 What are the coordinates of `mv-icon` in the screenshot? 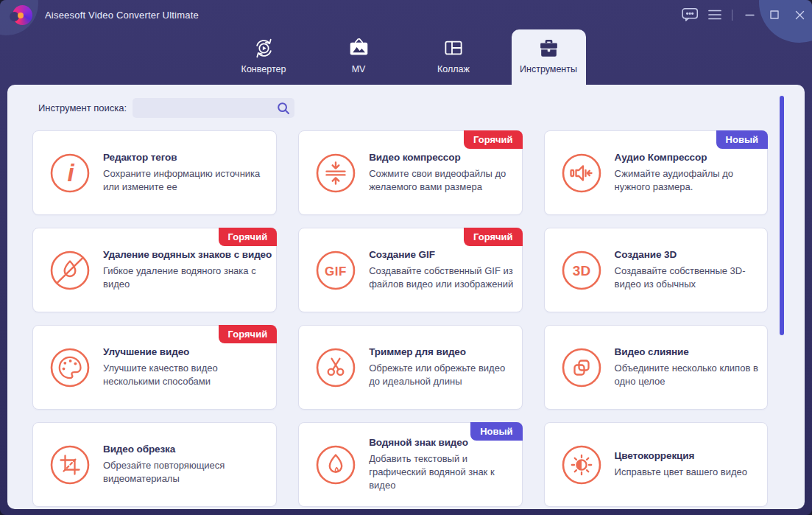 It's located at (359, 48).